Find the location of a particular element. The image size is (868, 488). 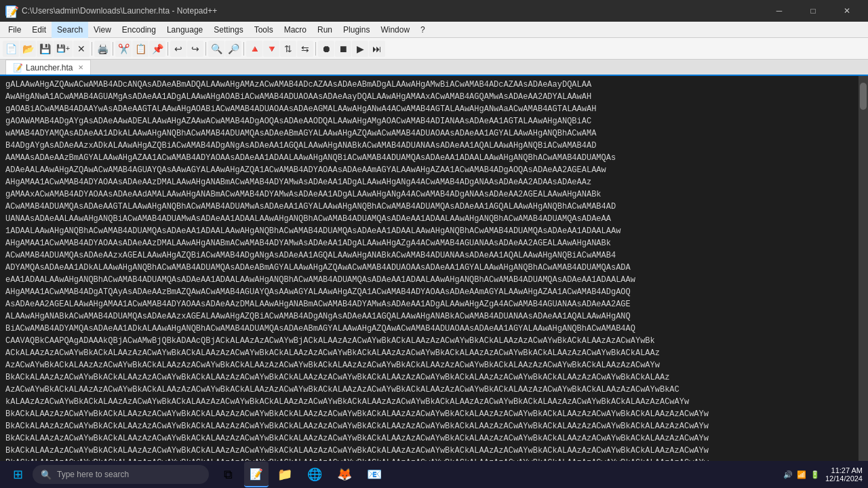

menu-settings: Settings is located at coordinates (228, 30).